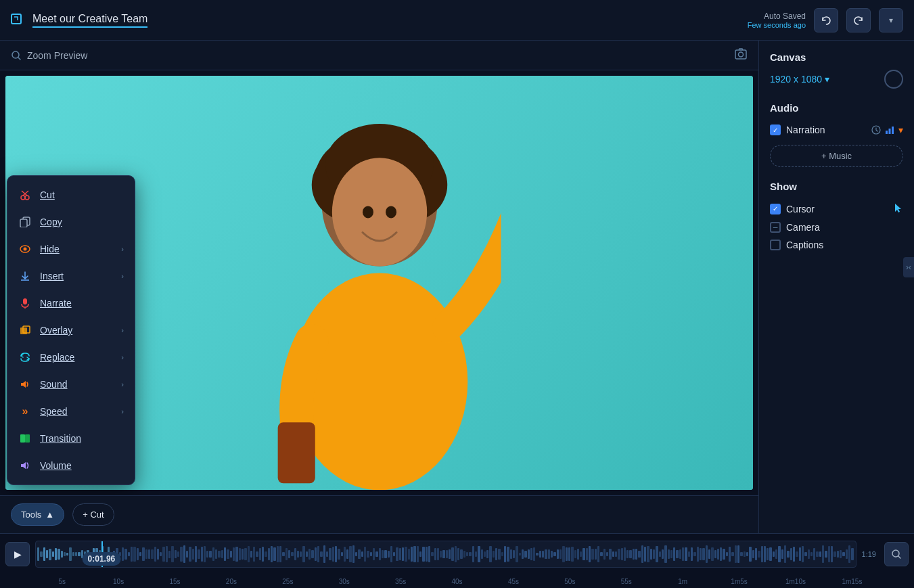 The width and height of the screenshot is (914, 588). I want to click on play-icon: ▶, so click(18, 554).